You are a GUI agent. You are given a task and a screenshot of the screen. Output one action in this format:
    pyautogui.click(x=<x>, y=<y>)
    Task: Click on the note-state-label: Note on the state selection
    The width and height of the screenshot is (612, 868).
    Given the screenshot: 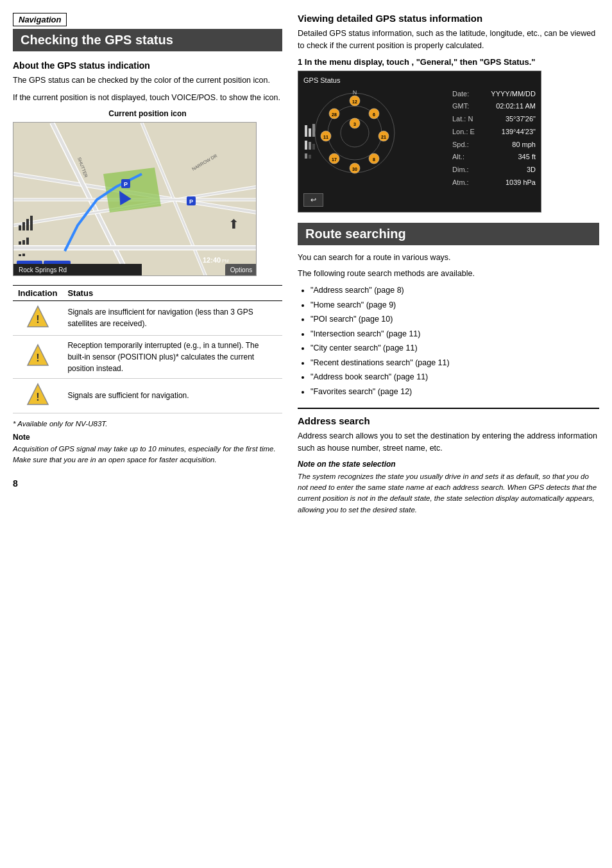 What is the action you would take?
    pyautogui.click(x=448, y=464)
    